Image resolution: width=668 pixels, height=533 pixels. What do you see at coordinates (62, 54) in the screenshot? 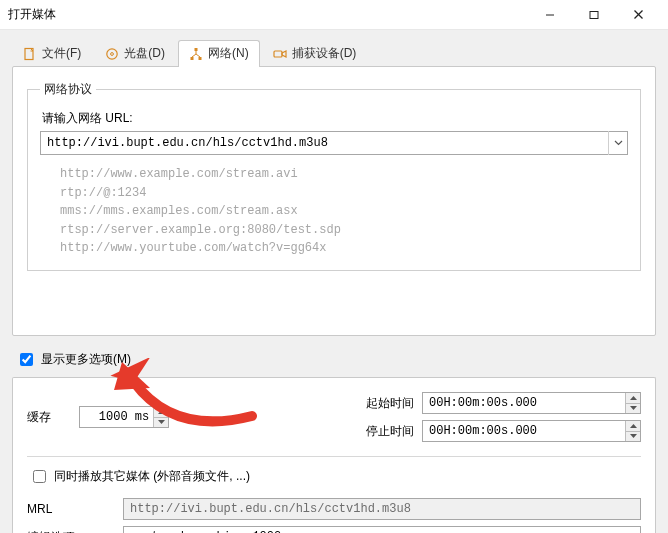
I see `tab-file-label: 文件(F)` at bounding box center [62, 54].